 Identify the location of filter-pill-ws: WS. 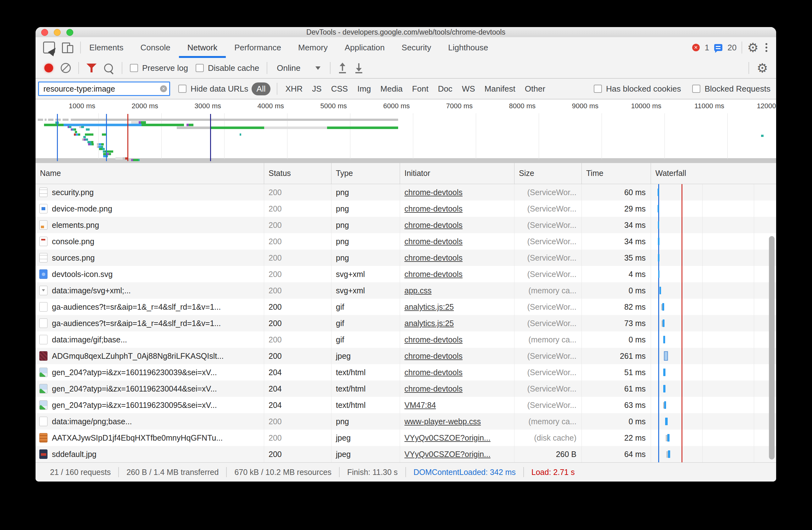
(469, 89).